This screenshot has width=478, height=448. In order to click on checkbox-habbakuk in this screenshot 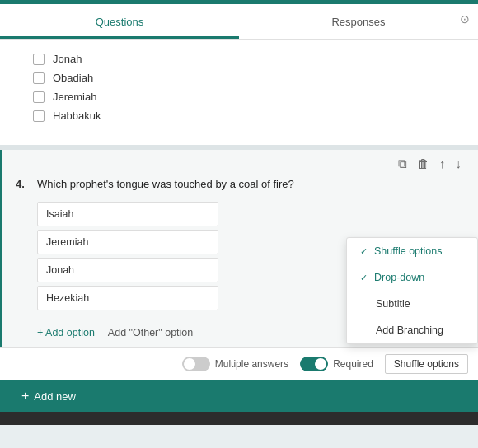, I will do `click(39, 116)`.